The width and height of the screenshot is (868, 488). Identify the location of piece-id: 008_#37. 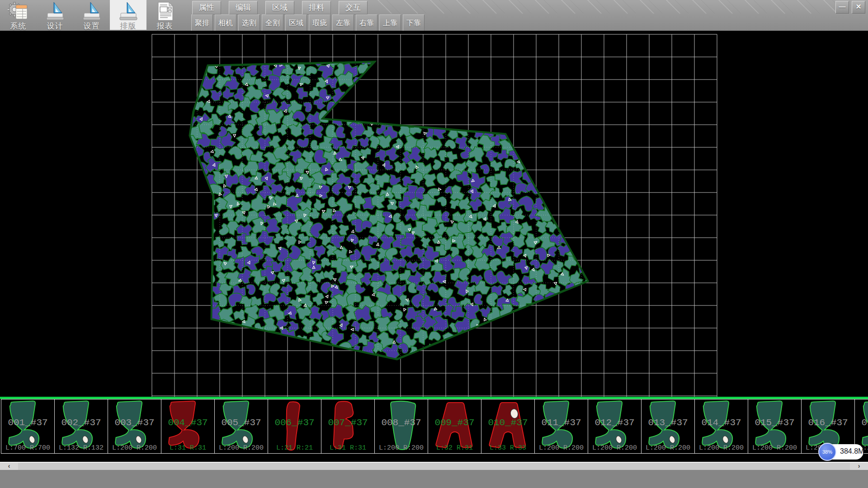
(401, 423).